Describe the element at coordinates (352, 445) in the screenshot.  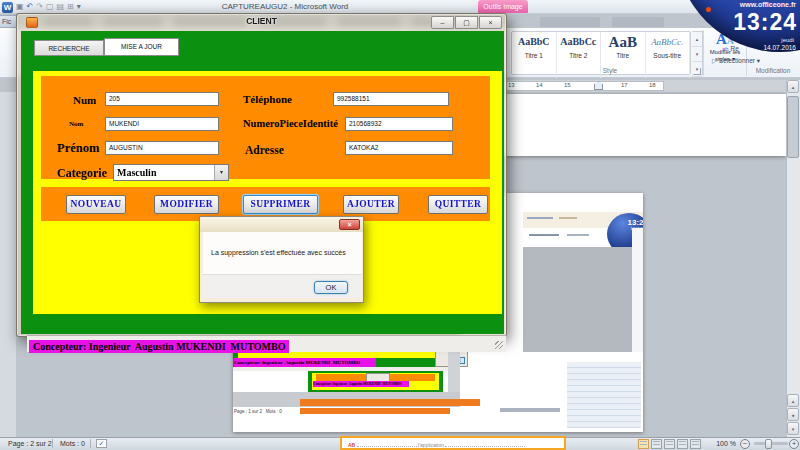
I see `note-marker: AB` at that location.